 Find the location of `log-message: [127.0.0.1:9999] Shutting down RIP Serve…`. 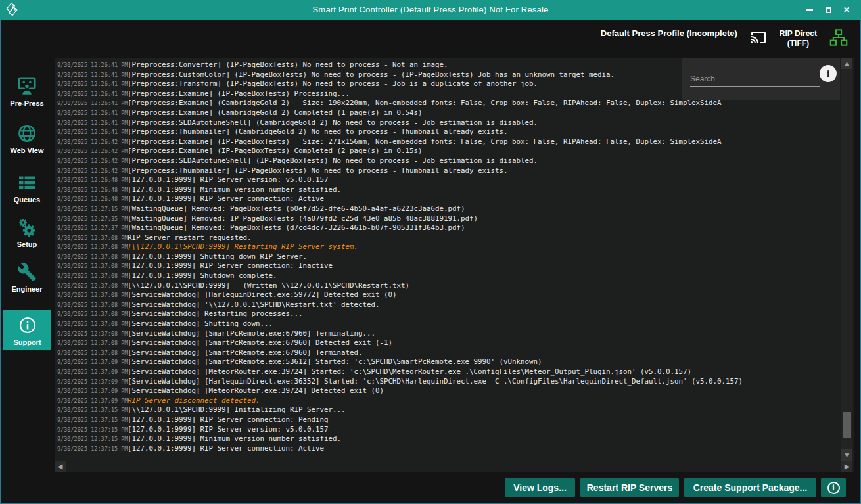

log-message: [127.0.0.1:9999] Shutting down RIP Serve… is located at coordinates (217, 256).